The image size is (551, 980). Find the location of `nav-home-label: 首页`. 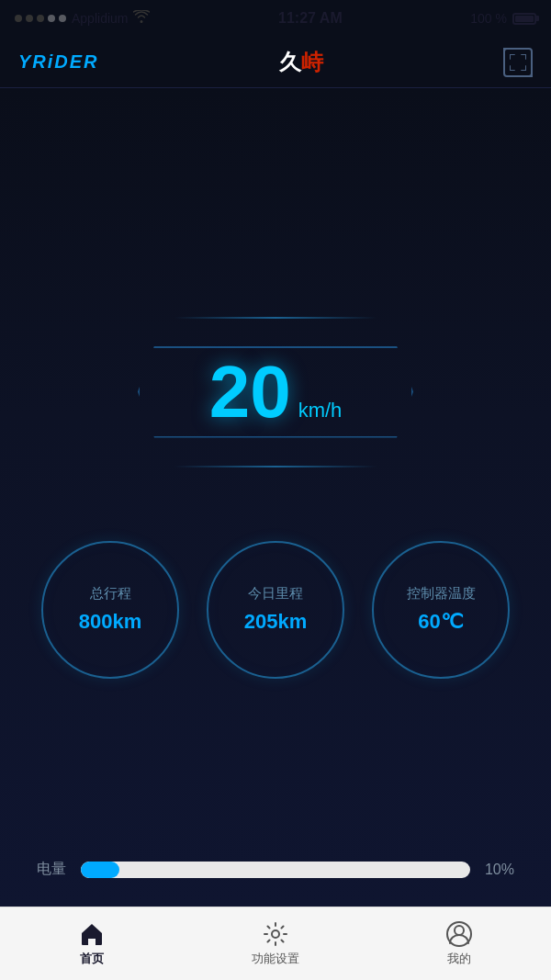

nav-home-label: 首页 is located at coordinates (92, 959).